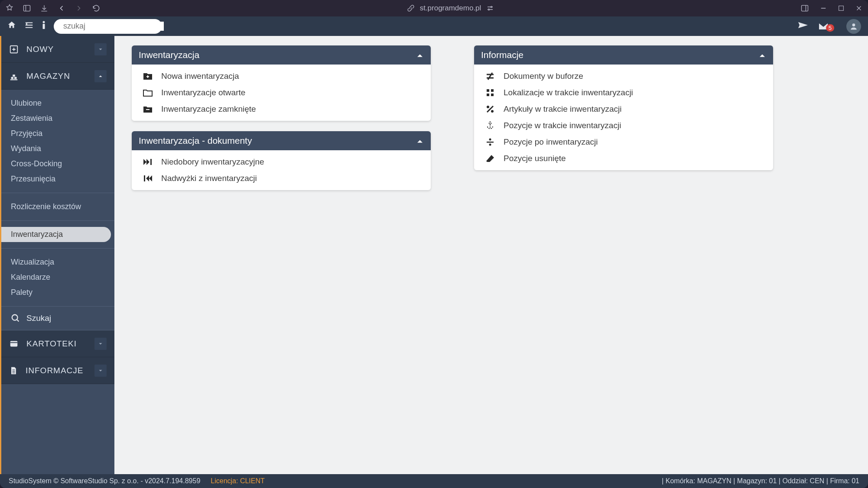 Image resolution: width=868 pixels, height=488 pixels. Describe the element at coordinates (624, 109) in the screenshot. I see `panel-item-artykuly: Artykuły w trakcie inwentaryzacji` at that location.